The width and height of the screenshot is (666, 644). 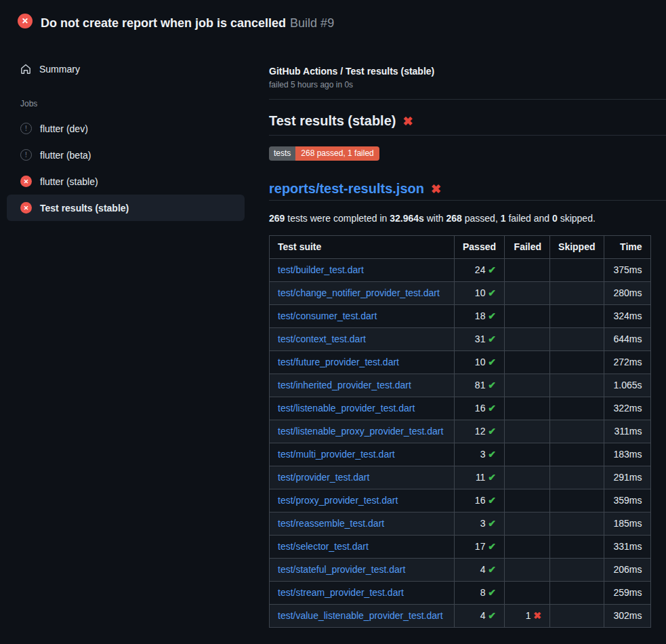 What do you see at coordinates (467, 136) in the screenshot?
I see `divider` at bounding box center [467, 136].